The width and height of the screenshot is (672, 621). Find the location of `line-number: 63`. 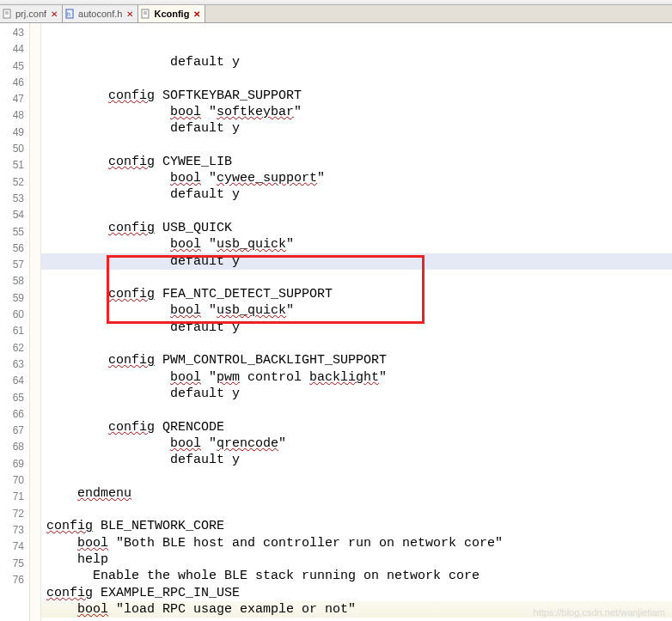

line-number: 63 is located at coordinates (12, 364).